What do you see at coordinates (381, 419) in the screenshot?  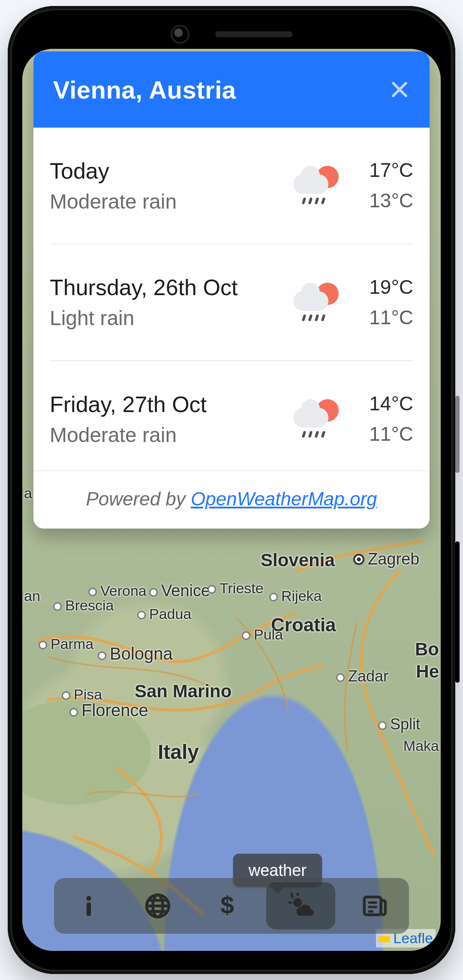 I see `forecast-temps: 14°C 11°C` at bounding box center [381, 419].